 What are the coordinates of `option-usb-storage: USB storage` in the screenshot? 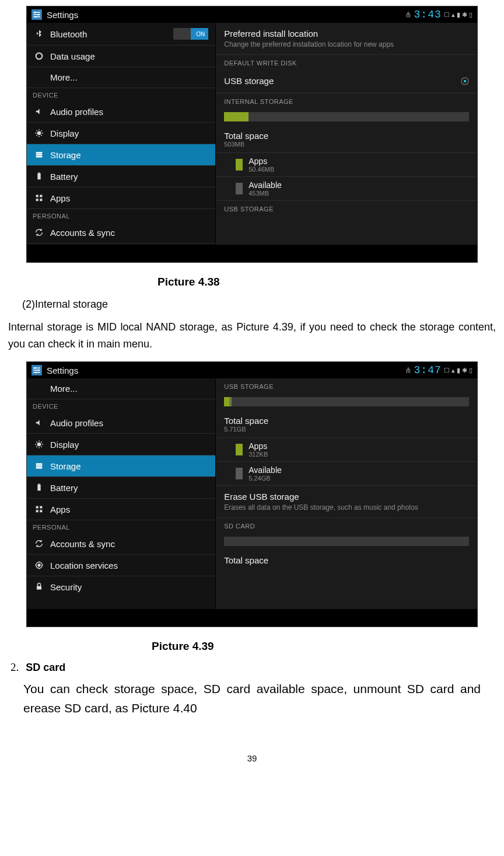 It's located at (346, 81).